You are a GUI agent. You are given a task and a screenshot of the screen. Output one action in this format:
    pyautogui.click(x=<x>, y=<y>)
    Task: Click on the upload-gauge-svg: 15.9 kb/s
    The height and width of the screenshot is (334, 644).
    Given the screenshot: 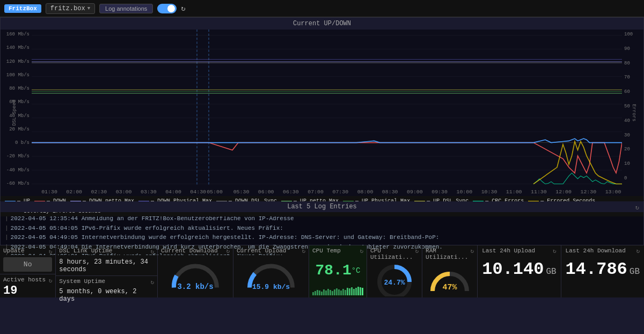 What is the action you would take?
    pyautogui.click(x=271, y=275)
    